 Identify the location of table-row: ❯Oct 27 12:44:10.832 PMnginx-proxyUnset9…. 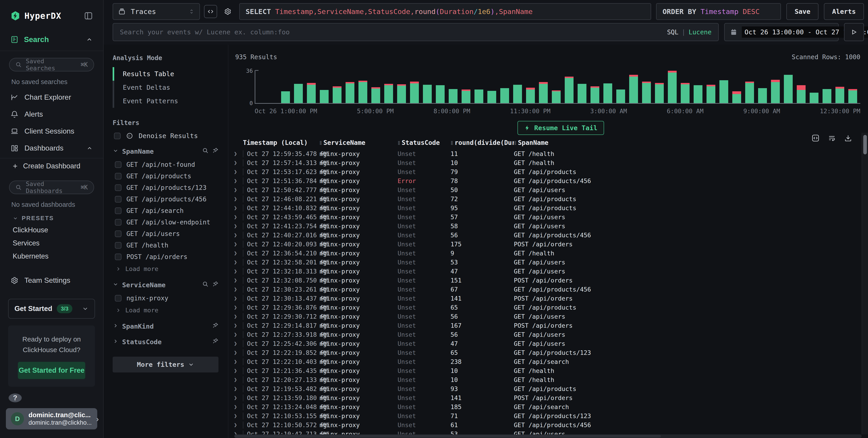
(550, 208).